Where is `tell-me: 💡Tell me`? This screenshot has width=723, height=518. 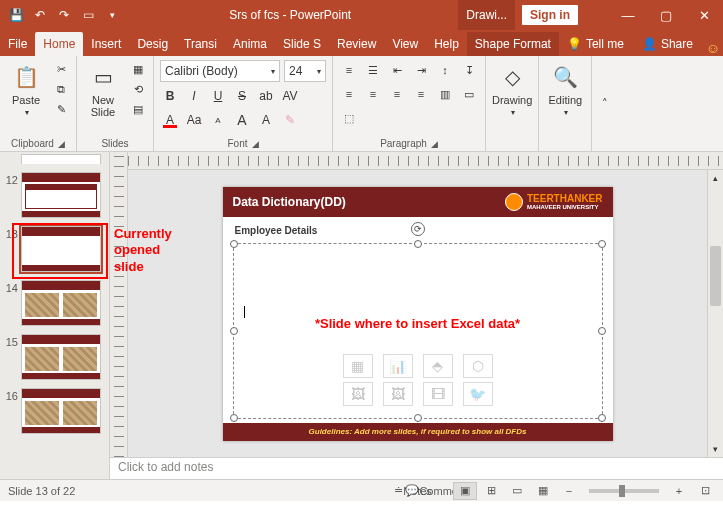
tell-me: 💡Tell me is located at coordinates (596, 44).